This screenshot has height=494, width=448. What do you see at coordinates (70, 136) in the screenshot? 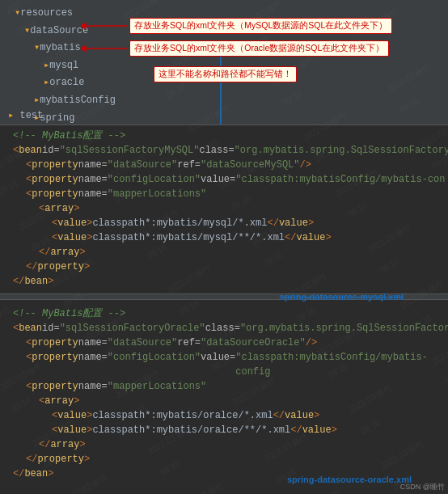
I see `comment-text-1: <!-- MyBatis配置 -->` at bounding box center [70, 136].